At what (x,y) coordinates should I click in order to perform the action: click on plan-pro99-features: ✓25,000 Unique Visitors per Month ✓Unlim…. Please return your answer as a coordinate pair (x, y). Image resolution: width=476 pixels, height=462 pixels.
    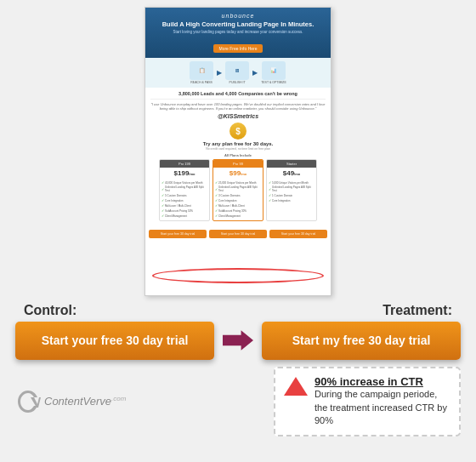
    Looking at the image, I should click on (238, 199).